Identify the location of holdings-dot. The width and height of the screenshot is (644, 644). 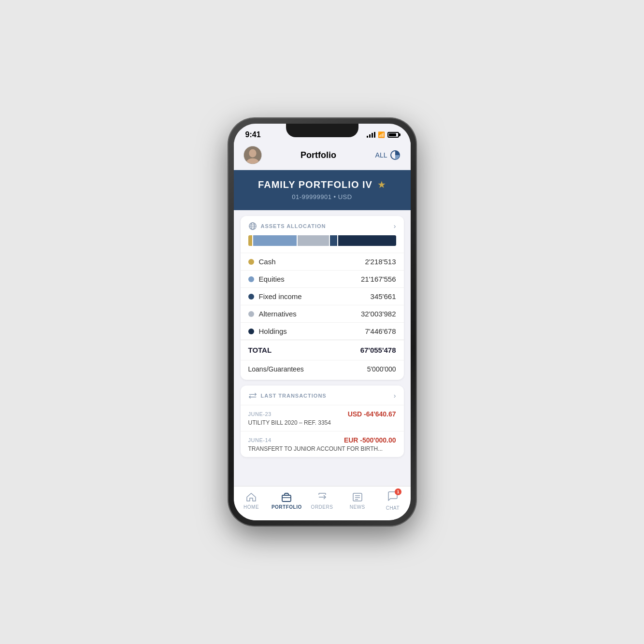
(251, 331).